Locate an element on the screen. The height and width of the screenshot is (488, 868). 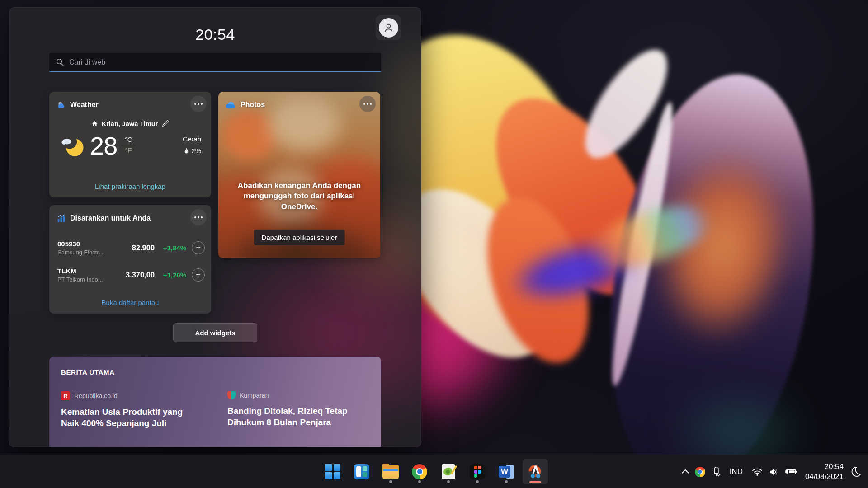
news-source: Republika.co.id is located at coordinates (96, 396).